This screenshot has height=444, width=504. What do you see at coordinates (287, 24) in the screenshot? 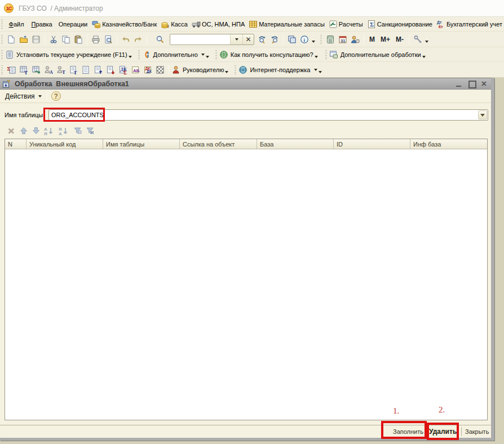
I see `menu-inventory: Материальные запасы` at bounding box center [287, 24].